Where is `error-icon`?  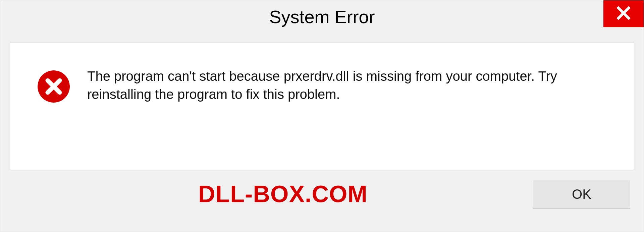
error-icon is located at coordinates (54, 86).